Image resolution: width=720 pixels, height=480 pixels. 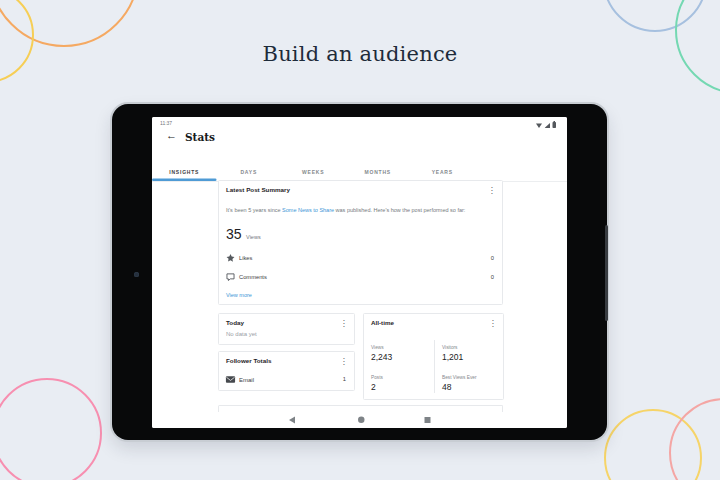 I want to click on wifi-icon, so click(x=539, y=126).